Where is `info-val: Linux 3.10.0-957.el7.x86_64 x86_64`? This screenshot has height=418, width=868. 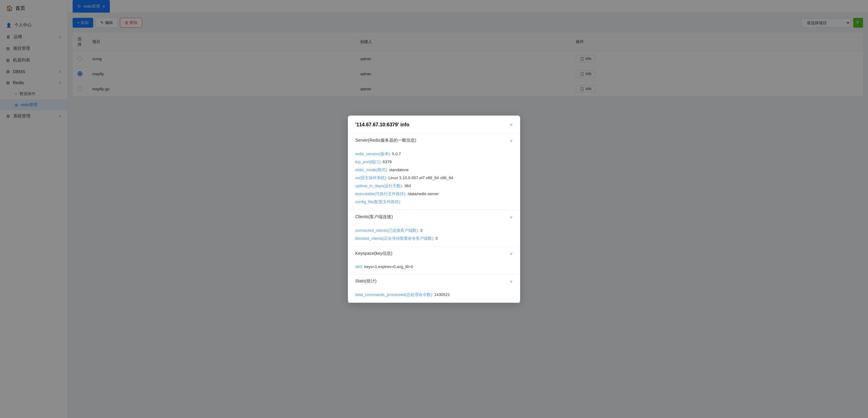
info-val: Linux 3.10.0-957.el7.x86_64 x86_64 is located at coordinates (421, 178).